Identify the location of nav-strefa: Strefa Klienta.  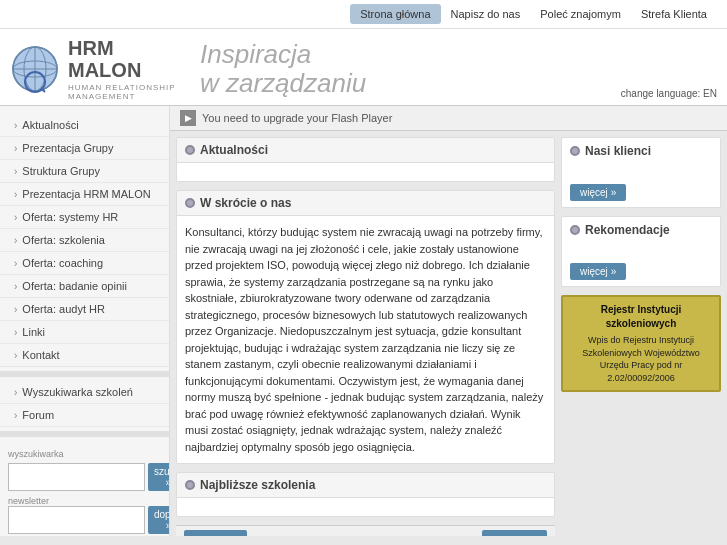
(674, 14).